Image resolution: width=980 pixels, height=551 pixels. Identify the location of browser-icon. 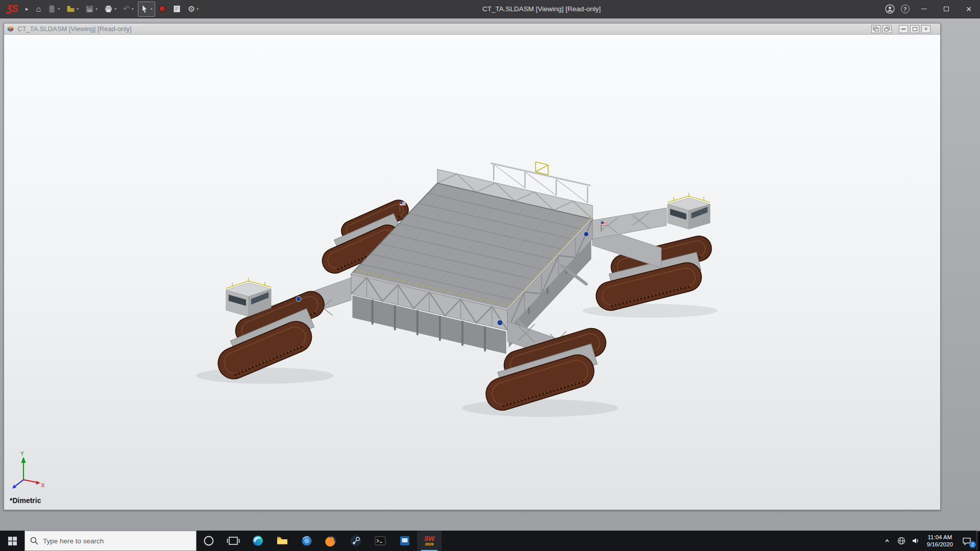
(307, 541).